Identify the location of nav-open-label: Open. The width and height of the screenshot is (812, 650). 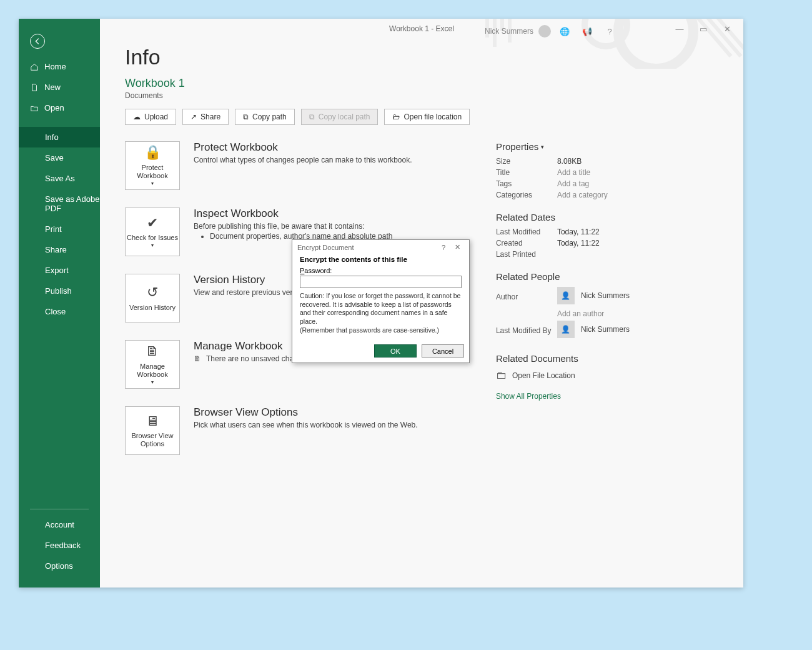
(54, 108).